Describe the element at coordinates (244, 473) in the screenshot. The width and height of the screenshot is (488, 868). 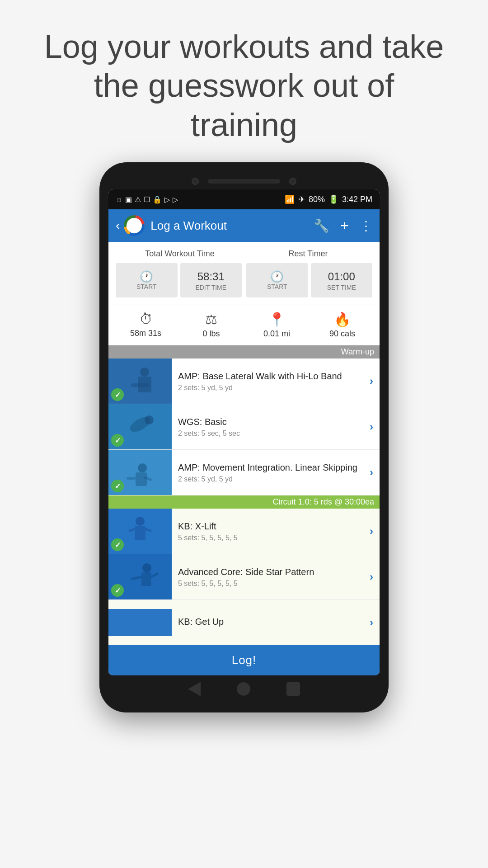
I see `table-row: ✓ AMP: Movement Integration. Linear Skip…` at that location.